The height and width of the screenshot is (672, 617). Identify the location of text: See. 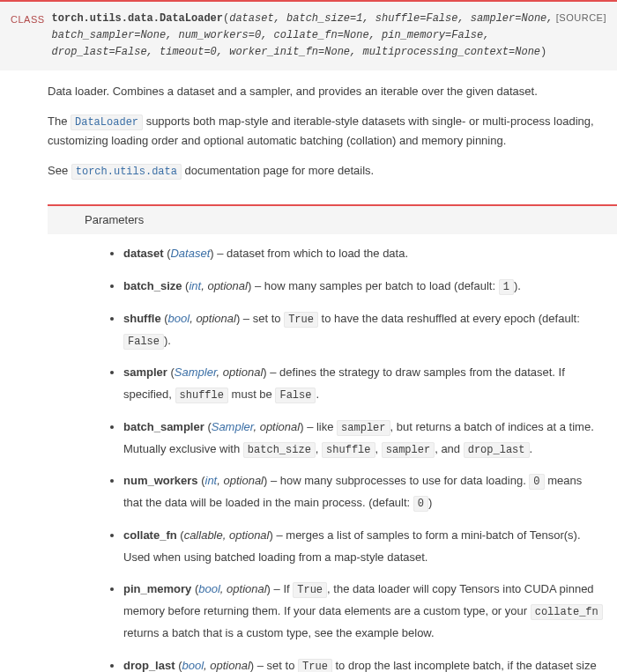
(60, 171).